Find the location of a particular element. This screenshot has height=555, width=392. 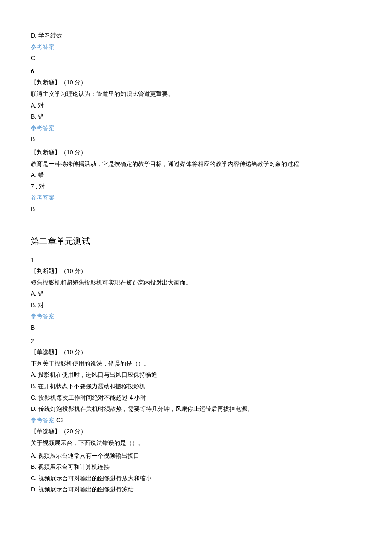

question-stem: 教育是一种特殊传播活动，它是按确定的教学目标，通过媒体将相应的教学内容传递给教学… is located at coordinates (196, 164).